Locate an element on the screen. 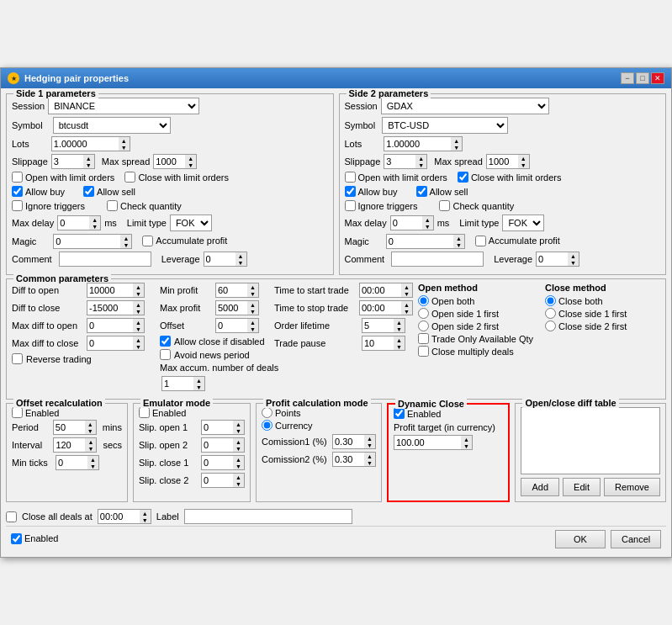  max-diff-open-down: ▼ is located at coordinates (138, 329).